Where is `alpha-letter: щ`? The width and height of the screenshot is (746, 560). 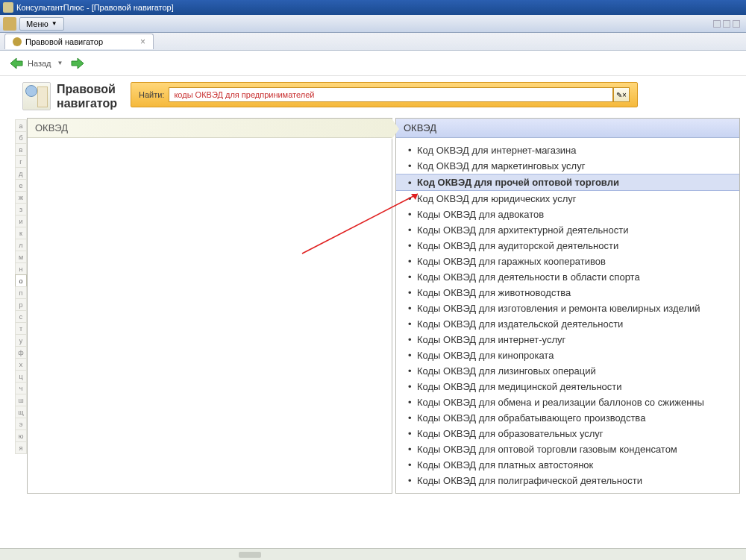 alpha-letter: щ is located at coordinates (21, 412).